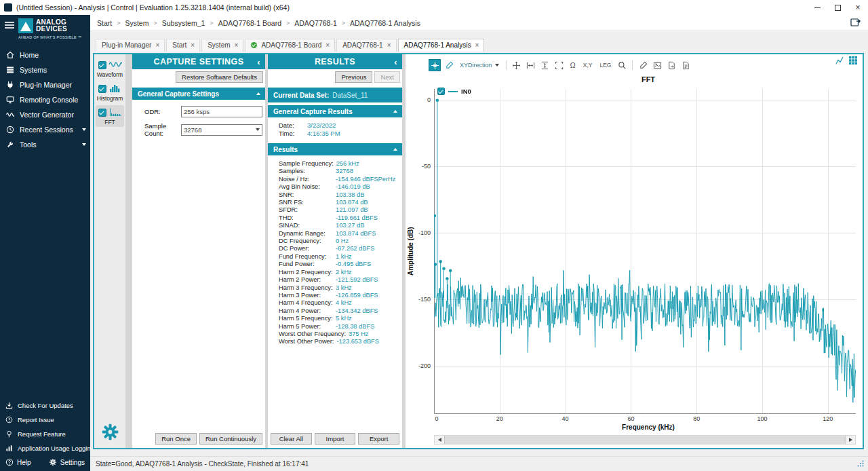 This screenshot has height=471, width=868. I want to click on result-row: Harm 3 Power:-126.859 dBFS, so click(340, 296).